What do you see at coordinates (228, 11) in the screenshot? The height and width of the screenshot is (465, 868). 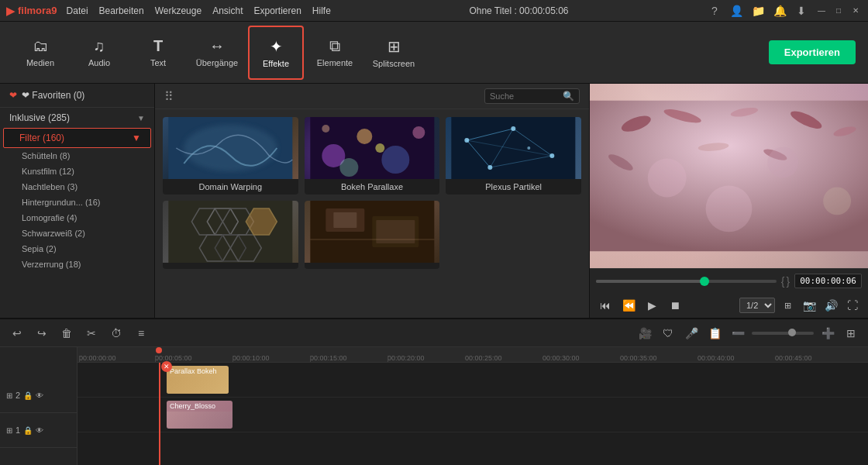 I see `menu-ansicht: Ansicht` at bounding box center [228, 11].